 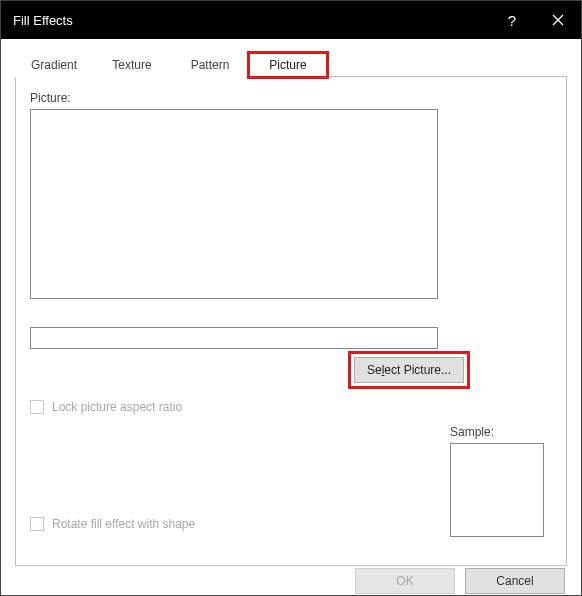 What do you see at coordinates (409, 370) in the screenshot?
I see `select-picture-button: Select Picture...` at bounding box center [409, 370].